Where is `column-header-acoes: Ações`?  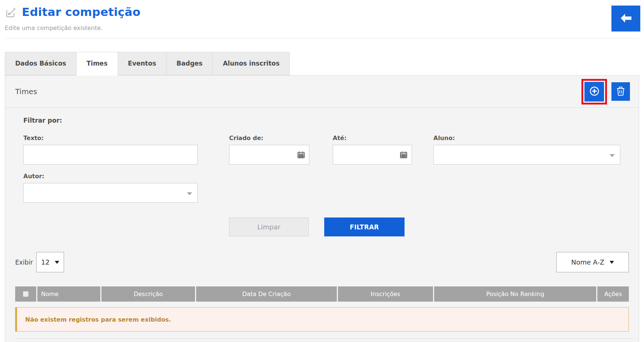 column-header-acoes: Ações is located at coordinates (613, 294).